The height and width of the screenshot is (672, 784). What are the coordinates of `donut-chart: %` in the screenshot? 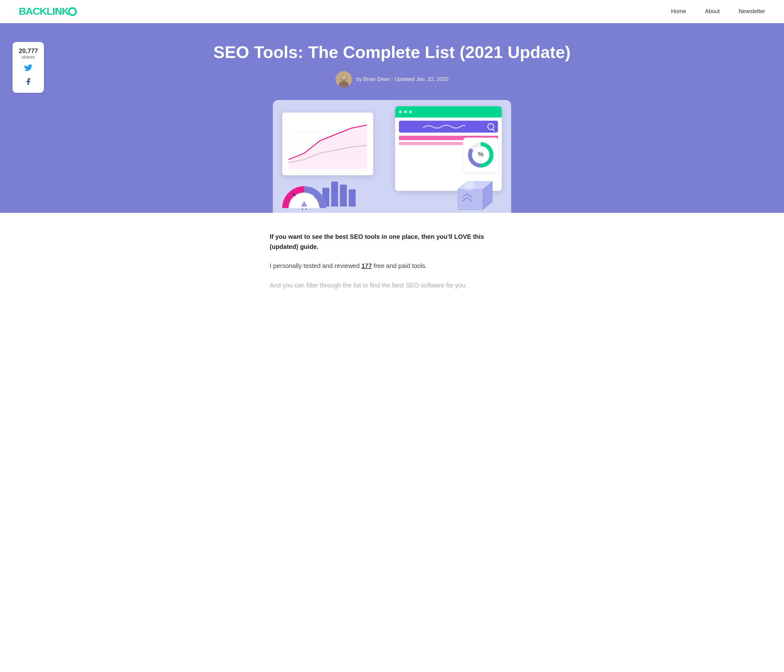 It's located at (481, 155).